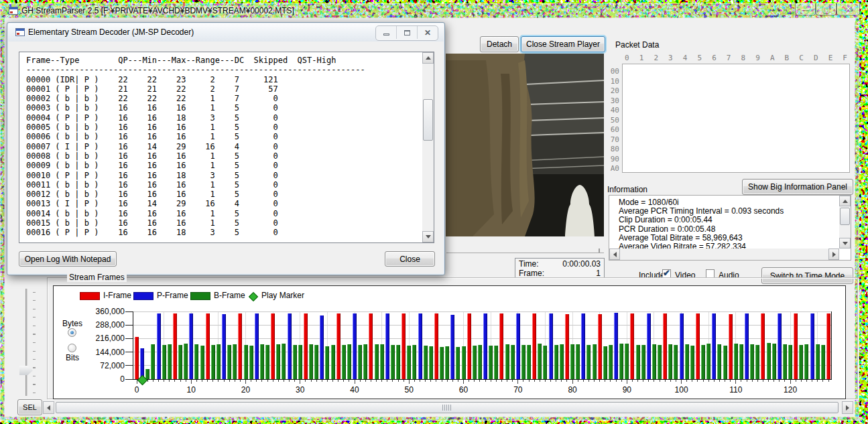 The height and width of the screenshot is (424, 868). What do you see at coordinates (223, 204) in the screenshot?
I see `decoder-line: 00013 ( I | P ) 16 14 29 16 4 0` at bounding box center [223, 204].